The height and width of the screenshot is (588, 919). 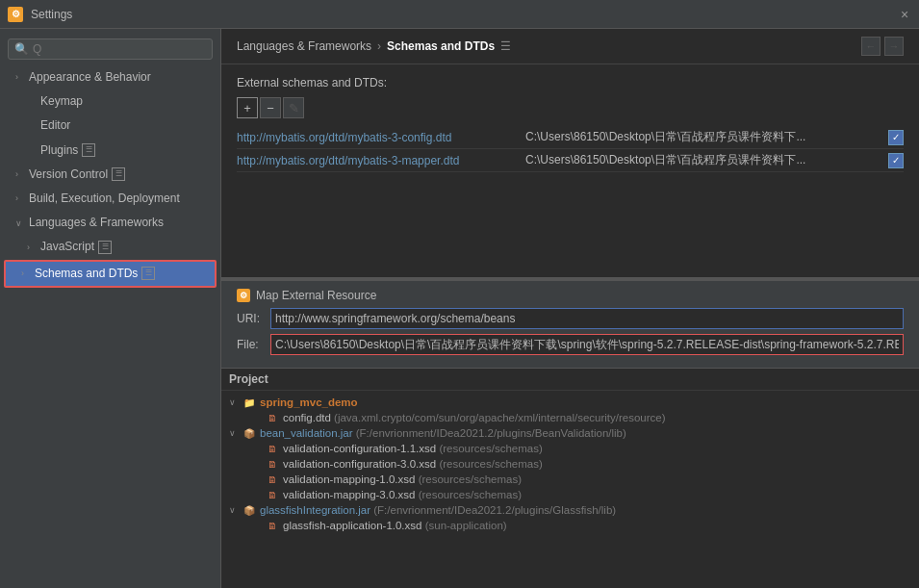 I want to click on sidebar-item-label: Editor, so click(x=56, y=125).